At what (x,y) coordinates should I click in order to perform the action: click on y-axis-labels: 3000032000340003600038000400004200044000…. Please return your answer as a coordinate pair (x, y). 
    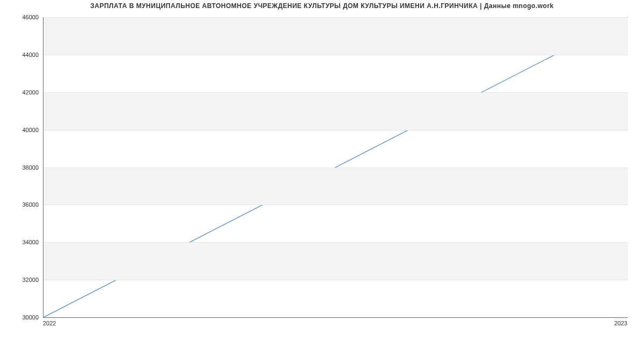
    Looking at the image, I should click on (19, 168).